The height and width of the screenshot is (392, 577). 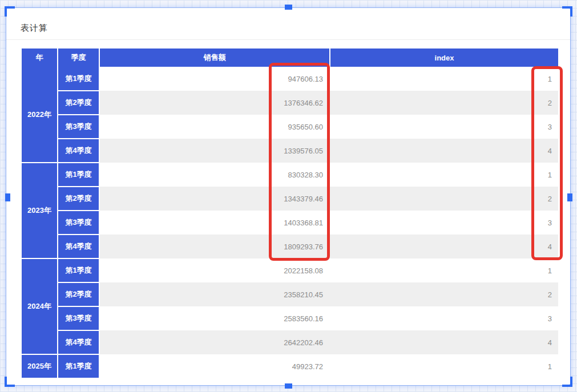 I want to click on sales-value-cell: 935650.60, so click(x=215, y=127).